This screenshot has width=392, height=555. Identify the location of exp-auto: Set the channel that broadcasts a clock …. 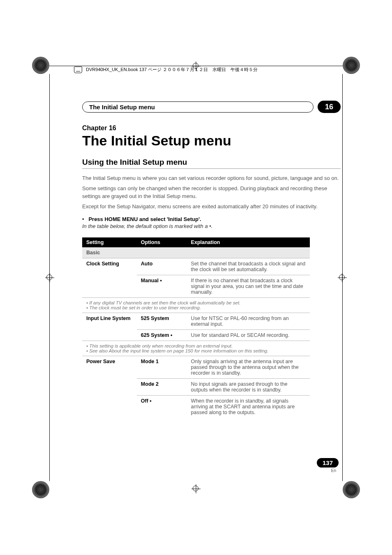
(248, 267).